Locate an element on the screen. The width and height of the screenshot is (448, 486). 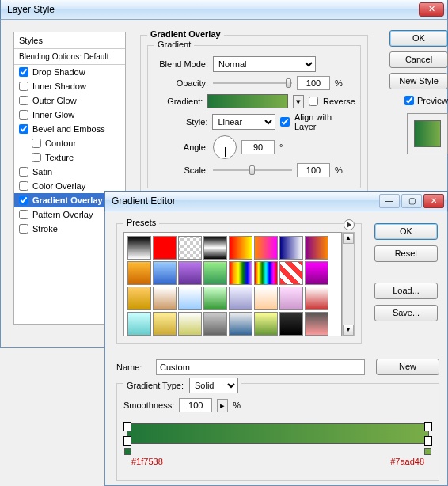
smoothness-input is located at coordinates (196, 405).